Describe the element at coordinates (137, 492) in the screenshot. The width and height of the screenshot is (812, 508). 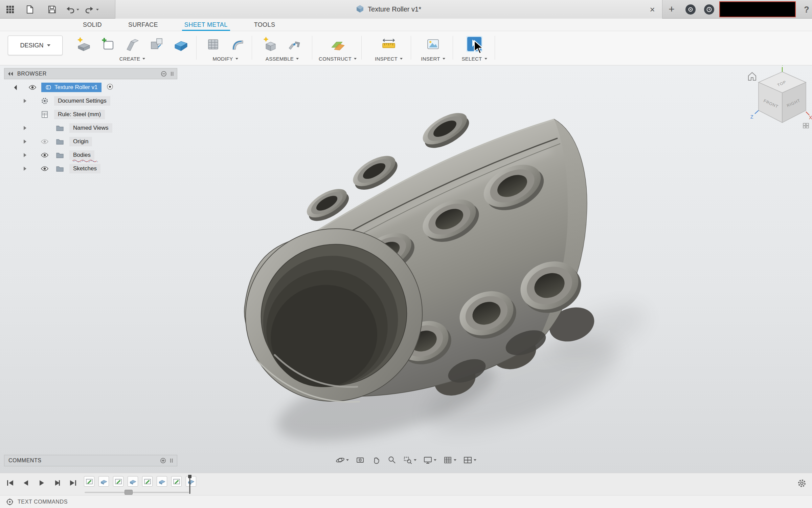
I see `timeline-zoom-track` at that location.